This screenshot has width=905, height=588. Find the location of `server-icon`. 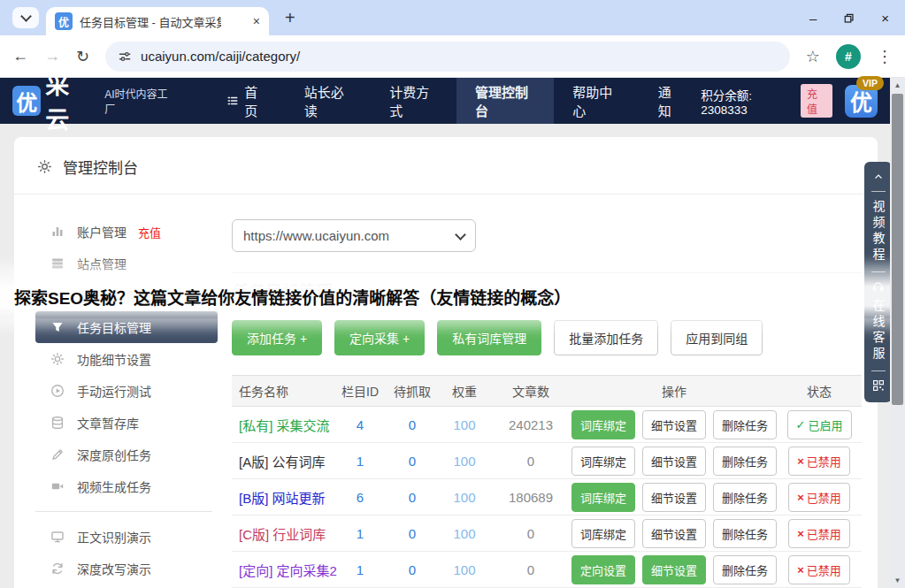

server-icon is located at coordinates (58, 263).